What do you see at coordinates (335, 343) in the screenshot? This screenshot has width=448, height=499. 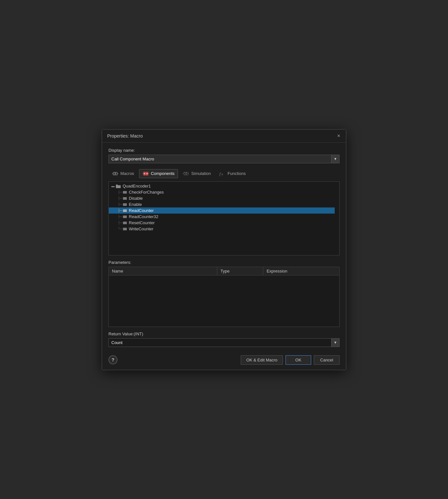 I see `return-value-dropdown: ▼` at bounding box center [335, 343].